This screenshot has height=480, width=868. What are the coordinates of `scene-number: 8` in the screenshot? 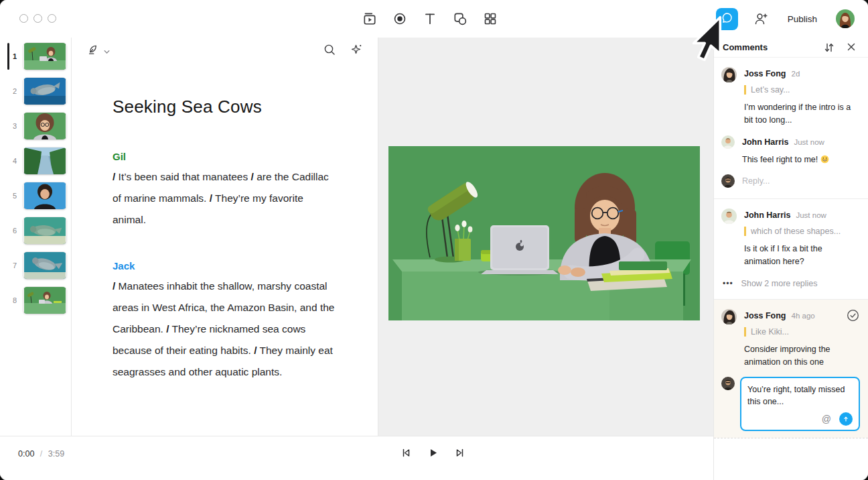 It's located at (15, 300).